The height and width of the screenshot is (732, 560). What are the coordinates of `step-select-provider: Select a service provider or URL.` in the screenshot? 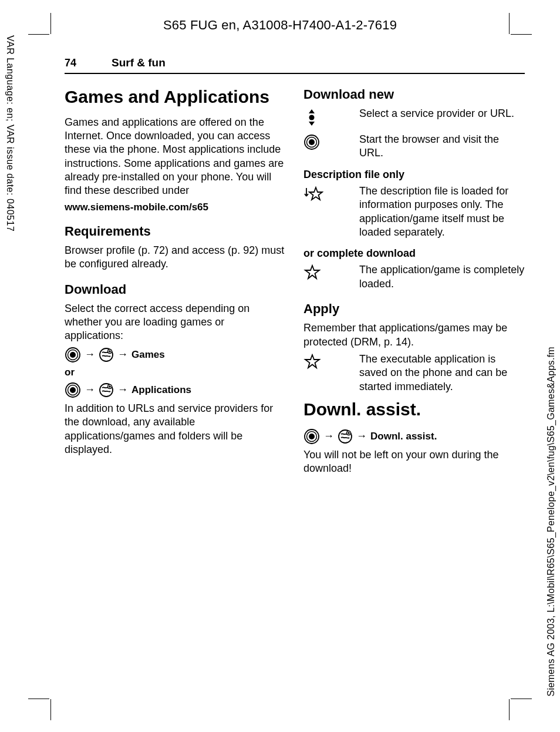 It's located at (414, 117).